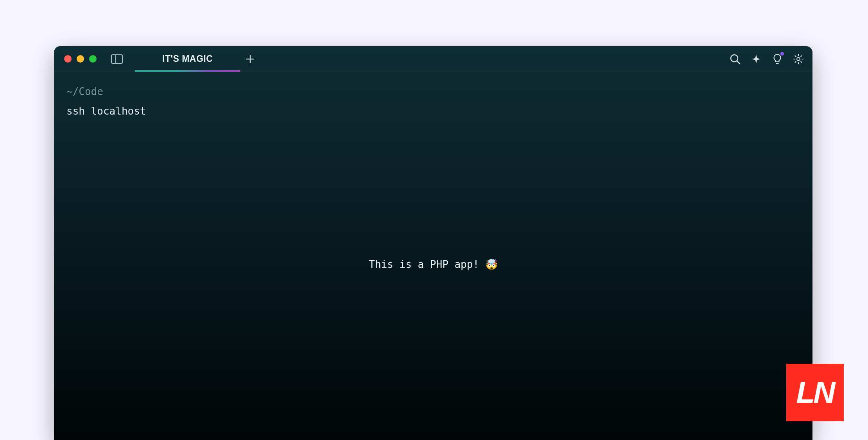 Image resolution: width=868 pixels, height=440 pixels. What do you see at coordinates (93, 59) in the screenshot?
I see `maximize-window-button` at bounding box center [93, 59].